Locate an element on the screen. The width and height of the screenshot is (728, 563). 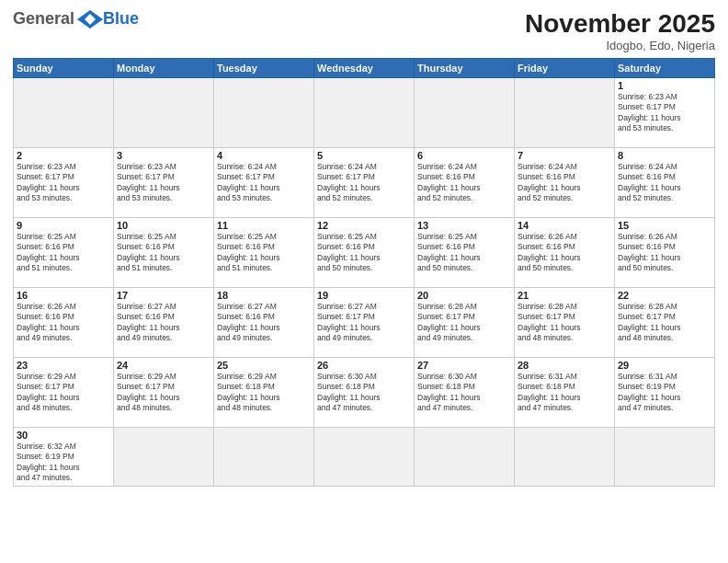
col-wednesday: Wednesday is located at coordinates (364, 68).